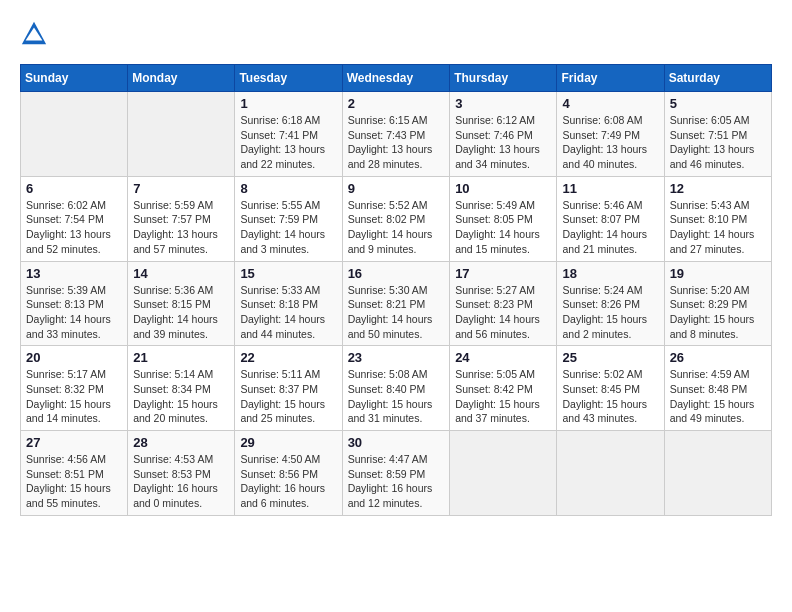  What do you see at coordinates (503, 396) in the screenshot?
I see `day-info: Sunrise: 5:05 AMSunset: 8:42 PMDaylight:…` at bounding box center [503, 396].